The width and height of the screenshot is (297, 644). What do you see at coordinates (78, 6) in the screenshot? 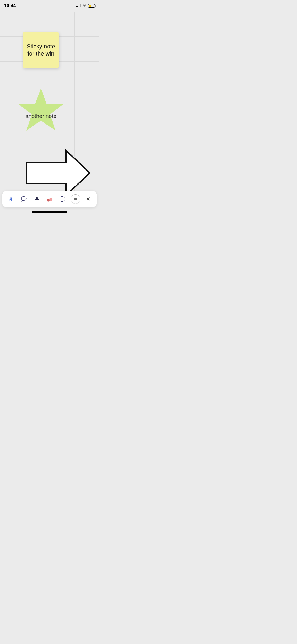
I see `signal-bars-icon` at bounding box center [78, 6].